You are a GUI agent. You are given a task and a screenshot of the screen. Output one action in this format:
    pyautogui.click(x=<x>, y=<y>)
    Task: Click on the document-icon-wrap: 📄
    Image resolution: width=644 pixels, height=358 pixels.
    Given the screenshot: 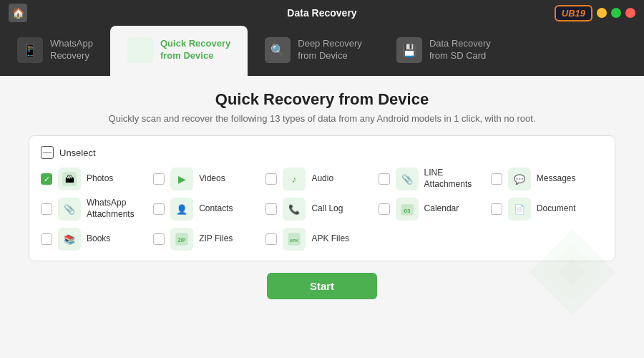 What is the action you would take?
    pyautogui.click(x=519, y=209)
    